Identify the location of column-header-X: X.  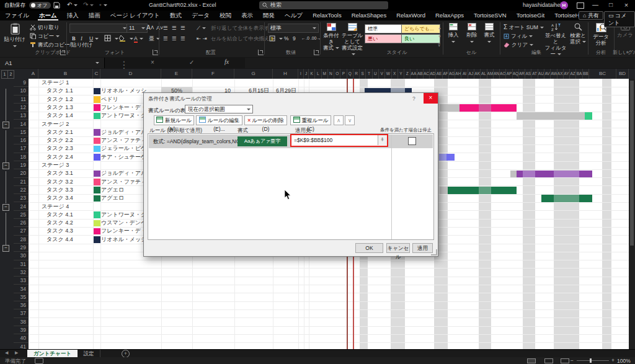
(395, 74).